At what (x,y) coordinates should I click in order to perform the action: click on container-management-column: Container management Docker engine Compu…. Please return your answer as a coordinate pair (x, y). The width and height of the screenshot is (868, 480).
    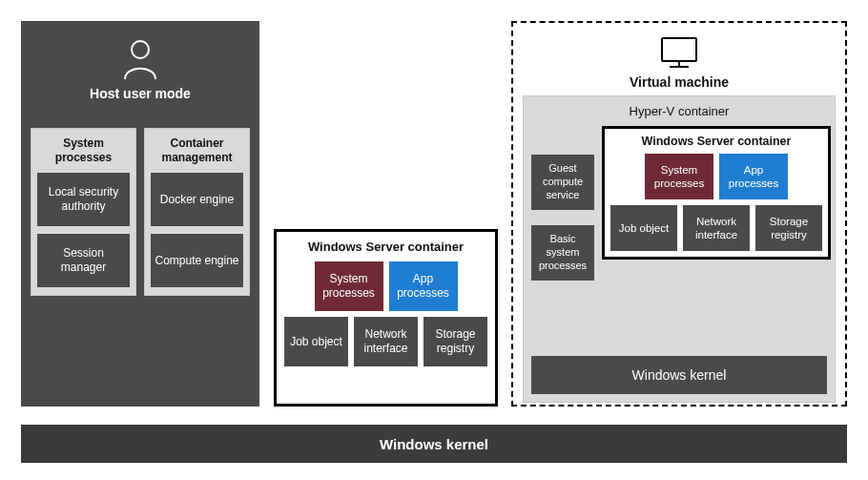
    Looking at the image, I should click on (196, 212).